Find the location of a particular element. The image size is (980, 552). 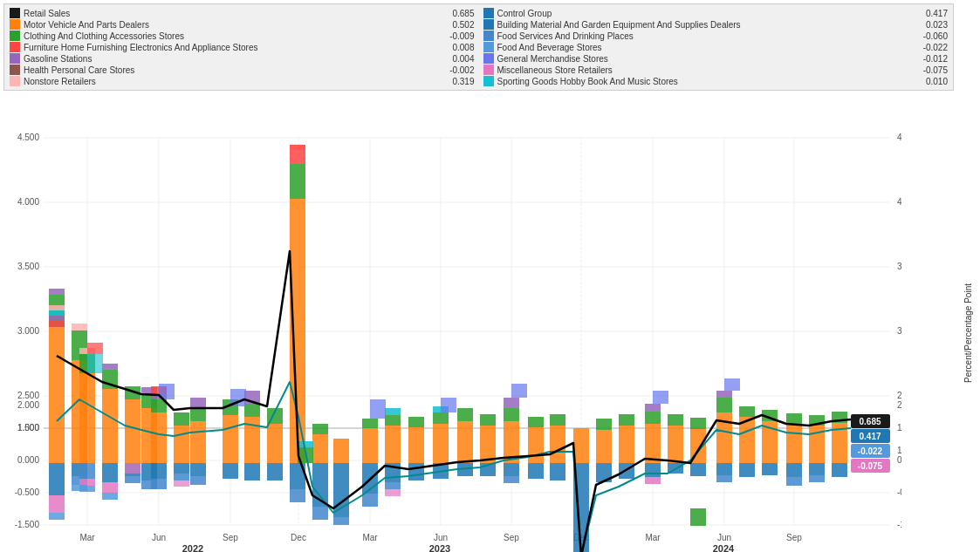

svg-text: 2023 is located at coordinates (440, 548).